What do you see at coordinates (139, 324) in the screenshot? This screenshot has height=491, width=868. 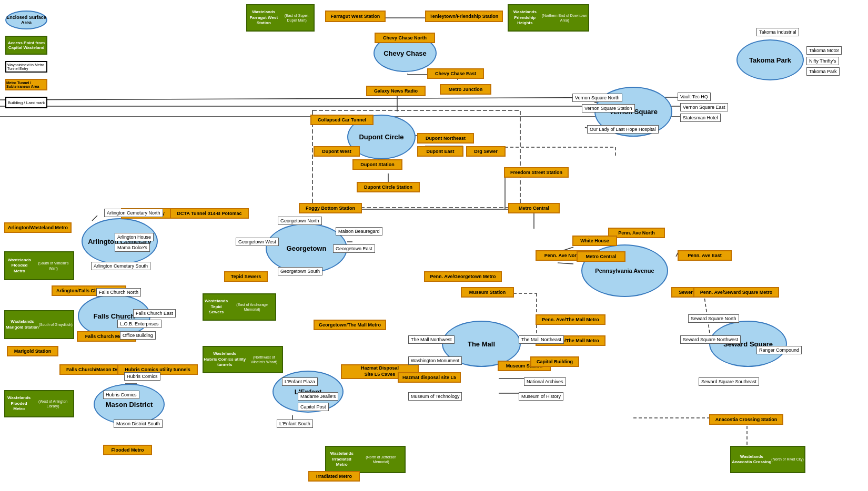 I see `plain-lob-enterprises: L.O.B. Enterprises` at bounding box center [139, 324].